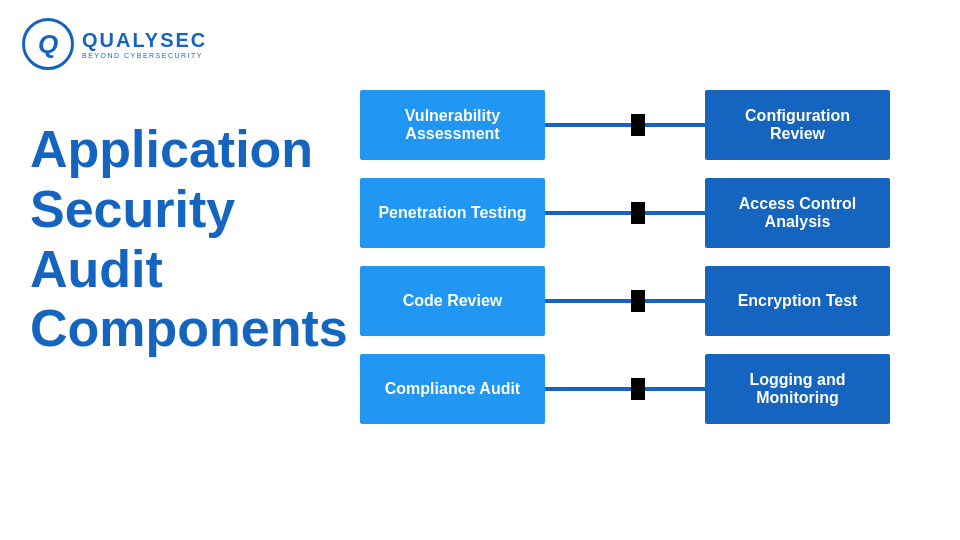 This screenshot has height=540, width=960. I want to click on diagram-row: Penetration Testing Access Control Analy…, so click(645, 213).